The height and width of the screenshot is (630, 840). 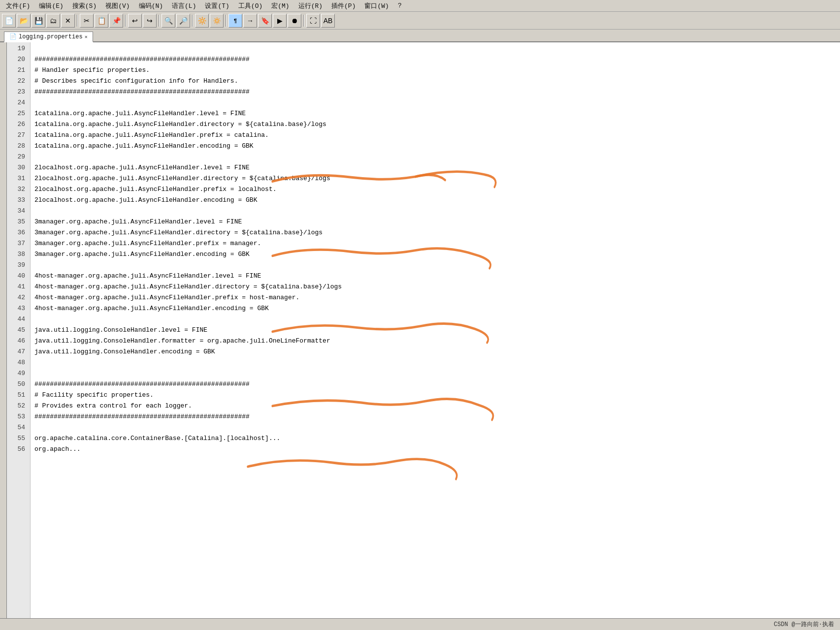 What do you see at coordinates (435, 254) in the screenshot?
I see `code-line-38: 3manager.org.apache.juli.AsyncFileHandle…` at bounding box center [435, 254].